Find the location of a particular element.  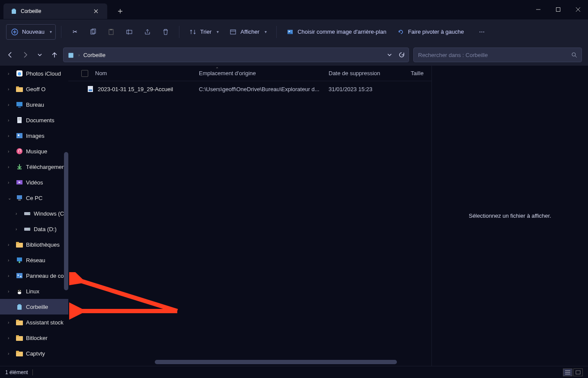

horizontal-scrollbar is located at coordinates (276, 362).